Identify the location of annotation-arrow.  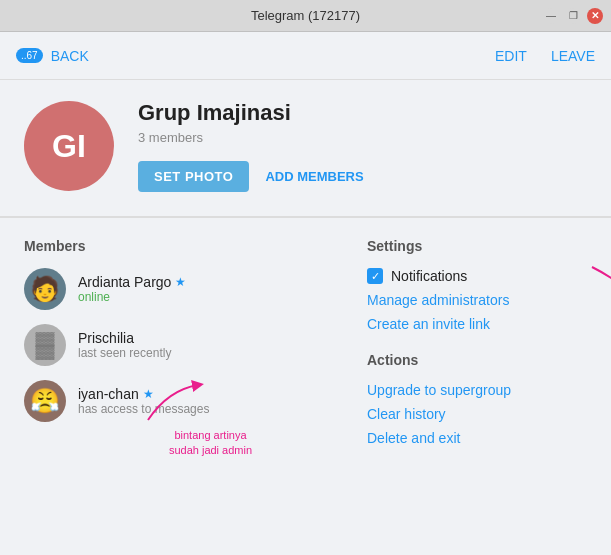
(178, 402).